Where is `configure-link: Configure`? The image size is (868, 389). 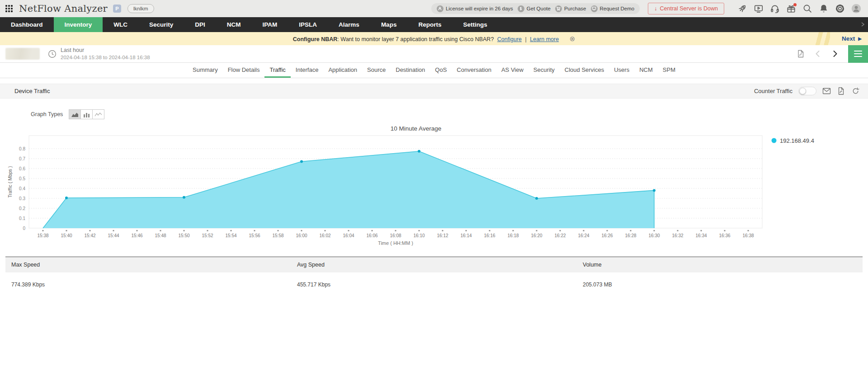 configure-link: Configure is located at coordinates (509, 39).